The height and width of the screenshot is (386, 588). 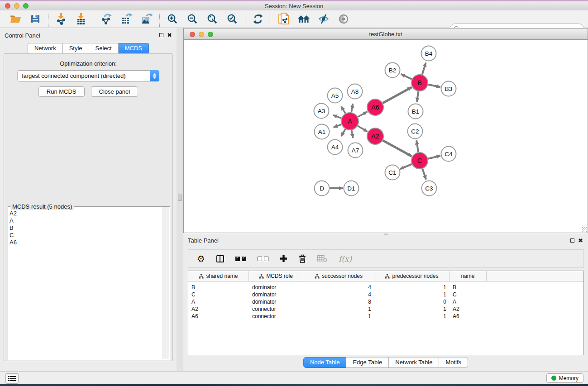 What do you see at coordinates (180, 197) in the screenshot?
I see `panel-splitter-handle` at bounding box center [180, 197].